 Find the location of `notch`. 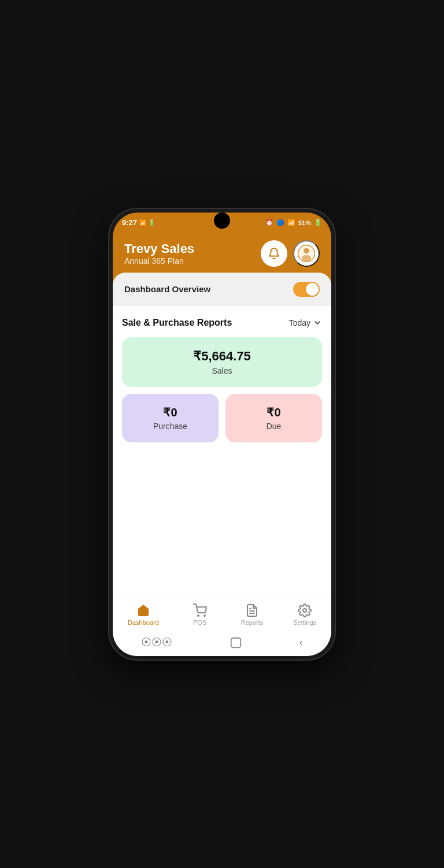

notch is located at coordinates (222, 221).